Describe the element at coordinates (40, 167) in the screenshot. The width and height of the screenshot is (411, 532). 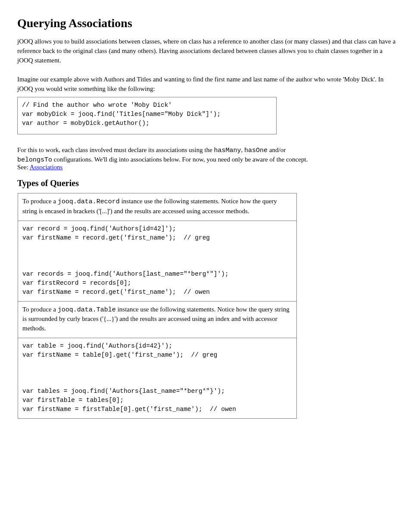
I see `see-line: See: Associations` at that location.